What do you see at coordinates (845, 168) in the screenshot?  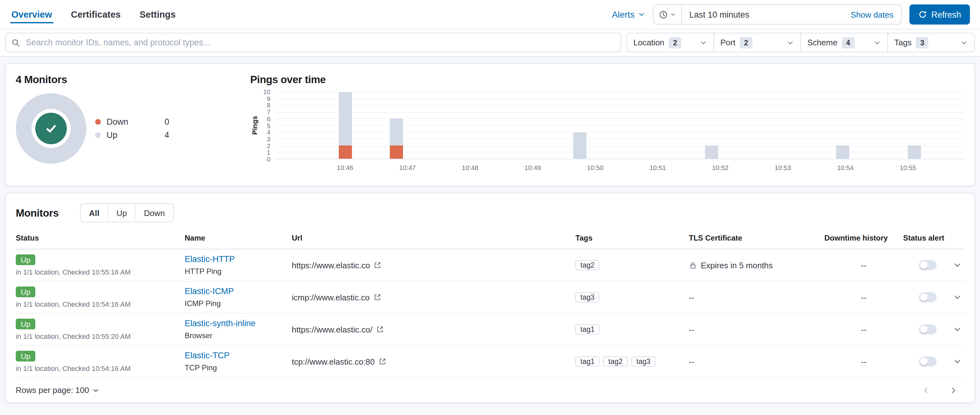 I see `x-tick-label: 10:54` at bounding box center [845, 168].